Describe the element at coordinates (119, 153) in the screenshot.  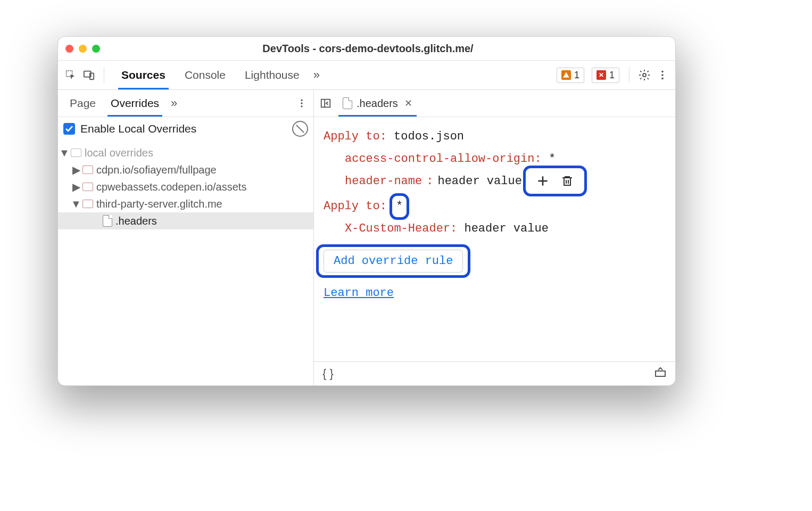
I see `tree-root-label: local overrides` at that location.